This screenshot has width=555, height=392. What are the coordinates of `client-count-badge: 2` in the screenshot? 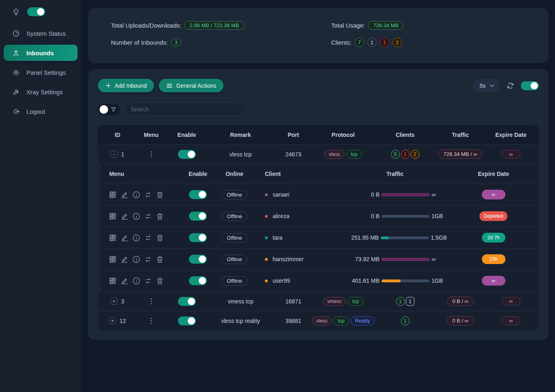 It's located at (415, 154).